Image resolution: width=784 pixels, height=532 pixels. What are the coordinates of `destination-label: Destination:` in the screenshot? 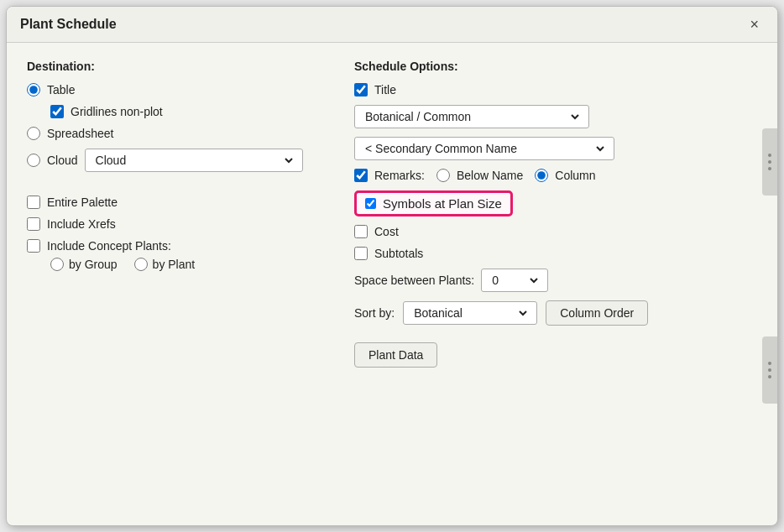 It's located at (182, 66).